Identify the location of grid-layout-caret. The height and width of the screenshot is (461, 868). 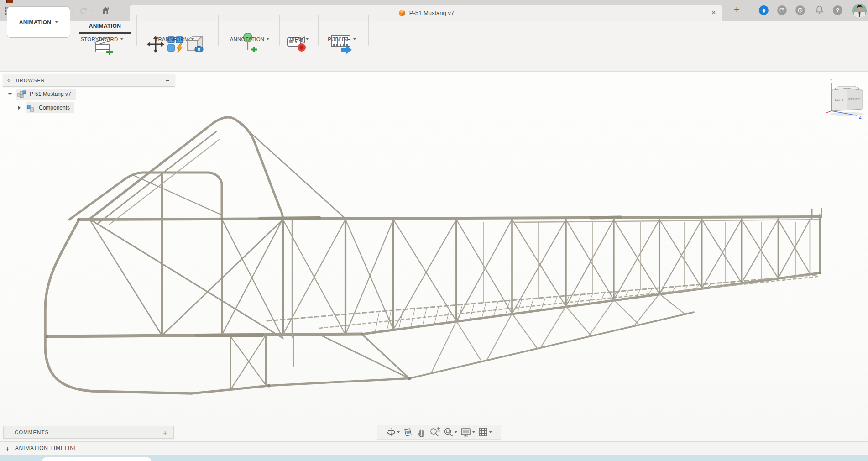
(491, 432).